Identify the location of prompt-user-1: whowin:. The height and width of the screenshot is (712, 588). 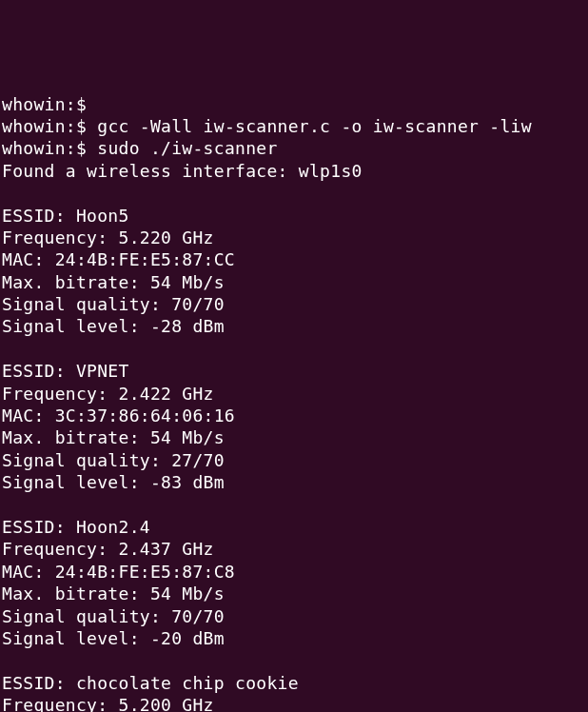
(39, 126).